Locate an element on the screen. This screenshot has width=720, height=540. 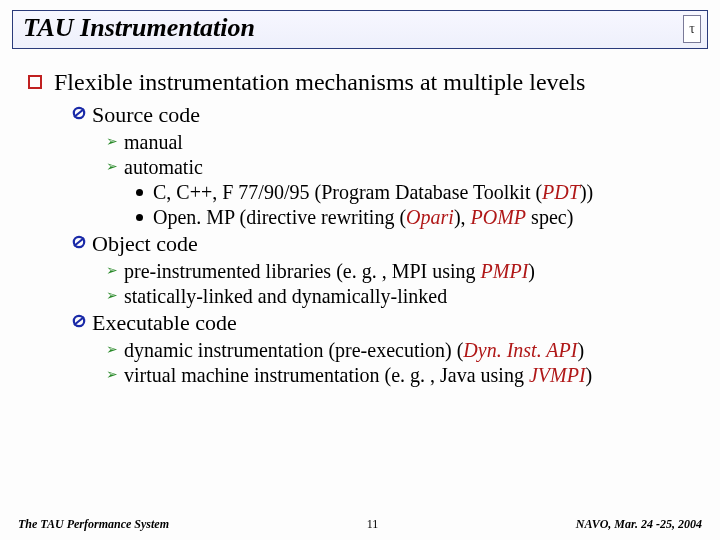
lvl2-text: Source code is located at coordinates (146, 115).